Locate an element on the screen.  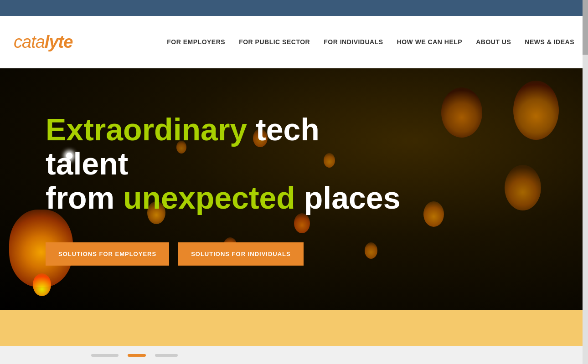
bottom-yellow-section is located at coordinates (294, 328).